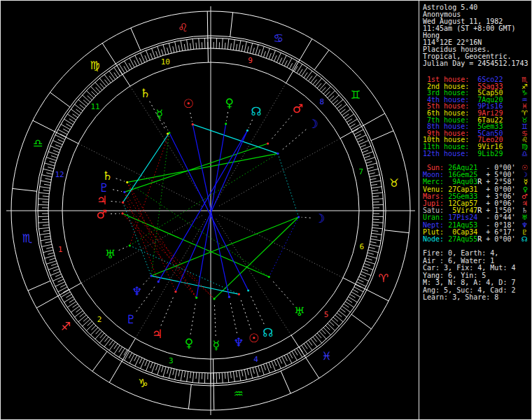  I want to click on position-dot-uranus-inner, so click(130, 245).